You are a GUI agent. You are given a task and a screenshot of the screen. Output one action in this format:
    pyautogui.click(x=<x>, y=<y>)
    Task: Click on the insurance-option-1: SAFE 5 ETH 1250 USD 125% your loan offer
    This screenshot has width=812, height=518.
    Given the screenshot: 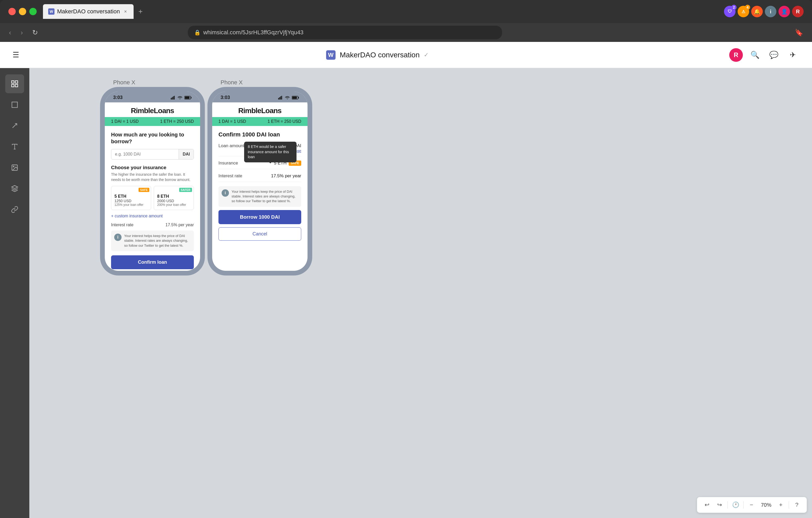 What is the action you would take?
    pyautogui.click(x=131, y=198)
    